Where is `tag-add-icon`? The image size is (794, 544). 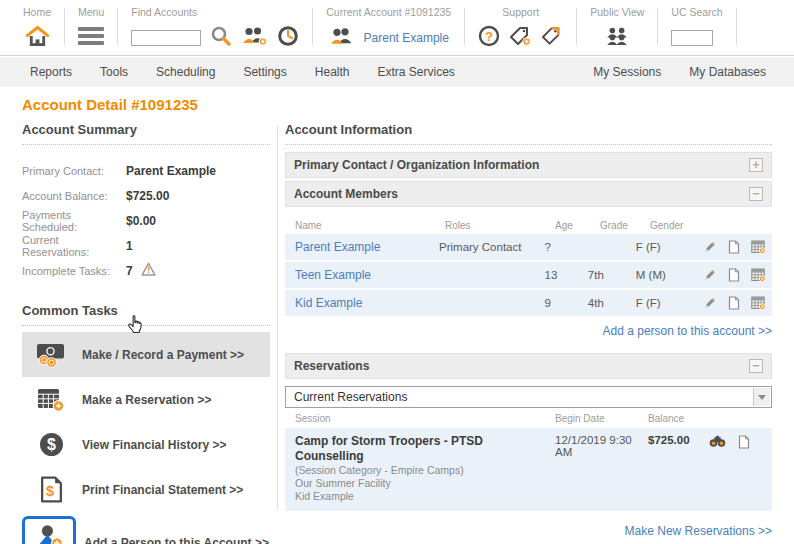
tag-add-icon is located at coordinates (520, 38).